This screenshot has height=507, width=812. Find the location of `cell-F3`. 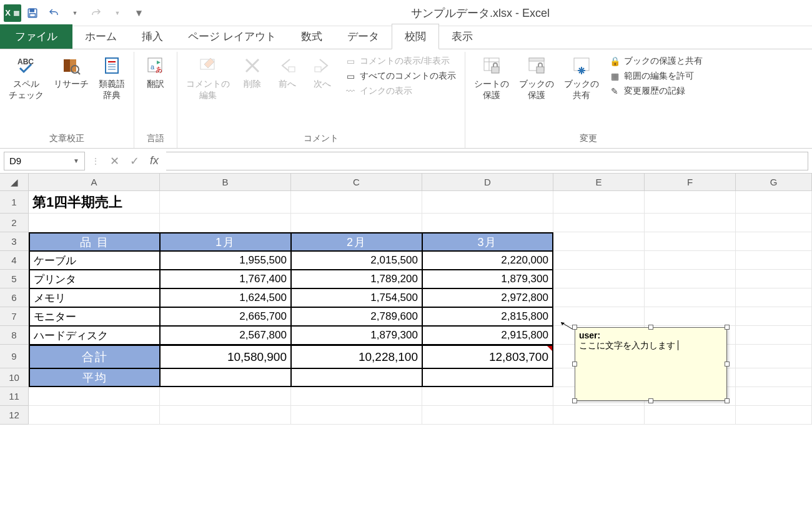

cell-F3 is located at coordinates (690, 242).